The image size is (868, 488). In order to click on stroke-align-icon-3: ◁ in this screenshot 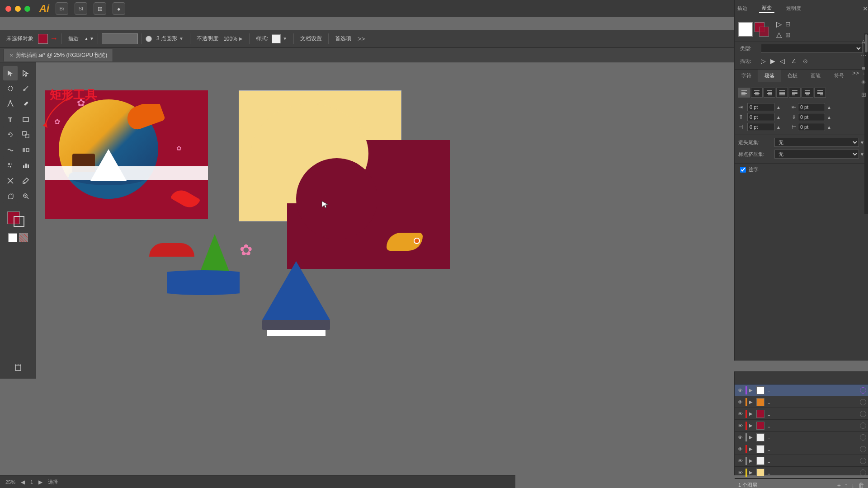, I will do `click(782, 61)`.